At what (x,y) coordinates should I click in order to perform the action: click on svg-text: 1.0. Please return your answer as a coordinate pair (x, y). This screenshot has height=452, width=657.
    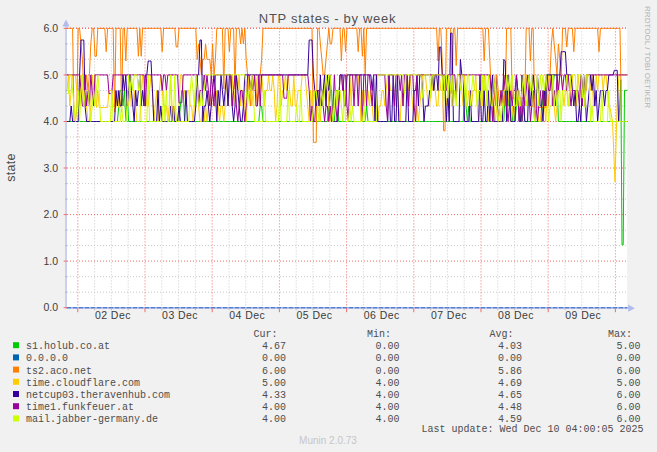
    Looking at the image, I should click on (50, 261).